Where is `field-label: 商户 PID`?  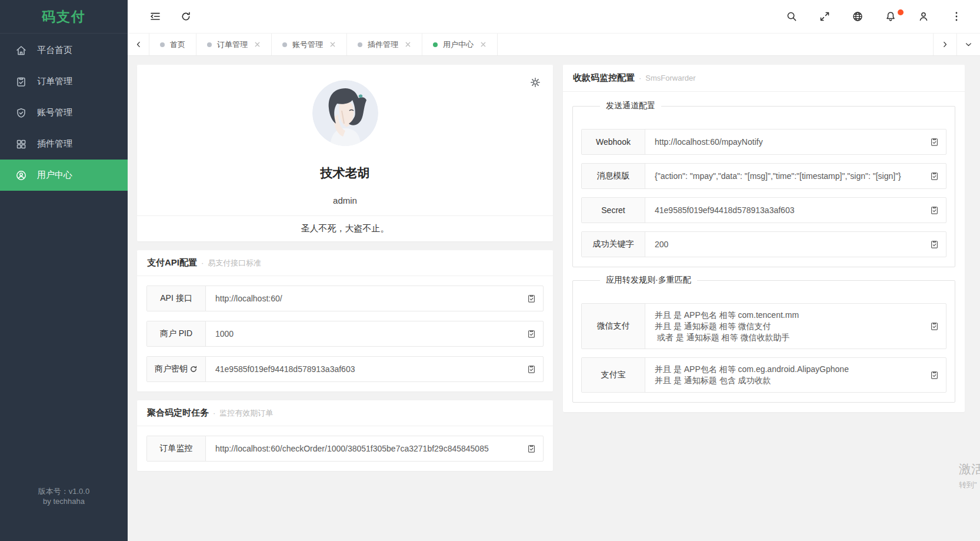
field-label: 商户 PID is located at coordinates (176, 334).